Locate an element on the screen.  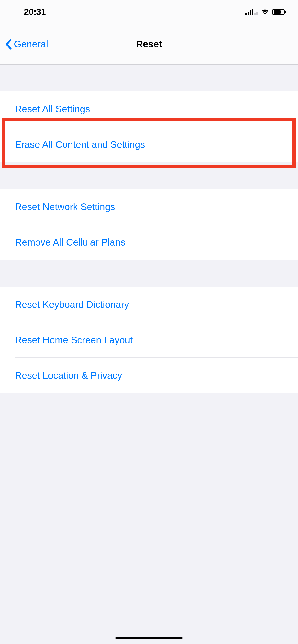
chevron-left-icon is located at coordinates (9, 44).